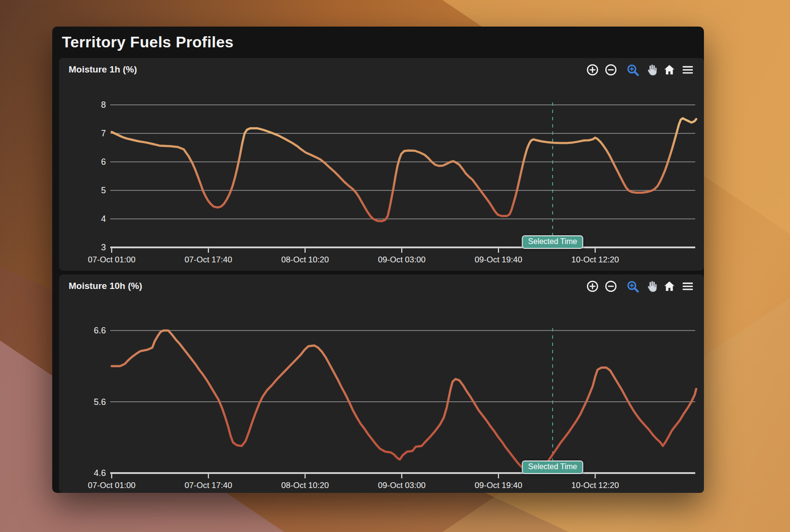  I want to click on y-tick-label: 3, so click(103, 247).